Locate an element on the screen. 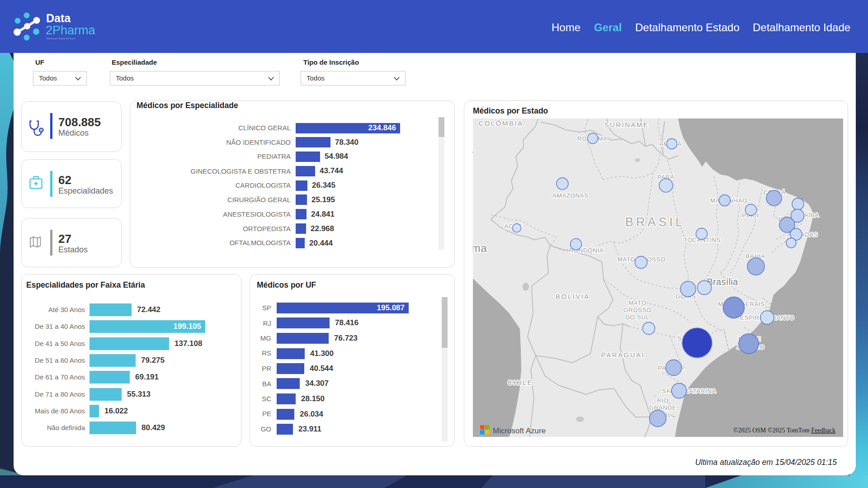 This screenshot has width=868, height=488. svg-text: MATO is located at coordinates (637, 303).